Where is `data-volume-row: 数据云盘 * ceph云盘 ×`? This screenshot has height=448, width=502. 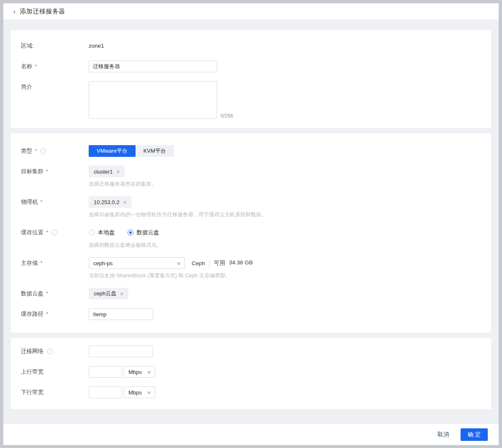 data-volume-row: 数据云盘 * ceph云盘 × is located at coordinates (251, 294).